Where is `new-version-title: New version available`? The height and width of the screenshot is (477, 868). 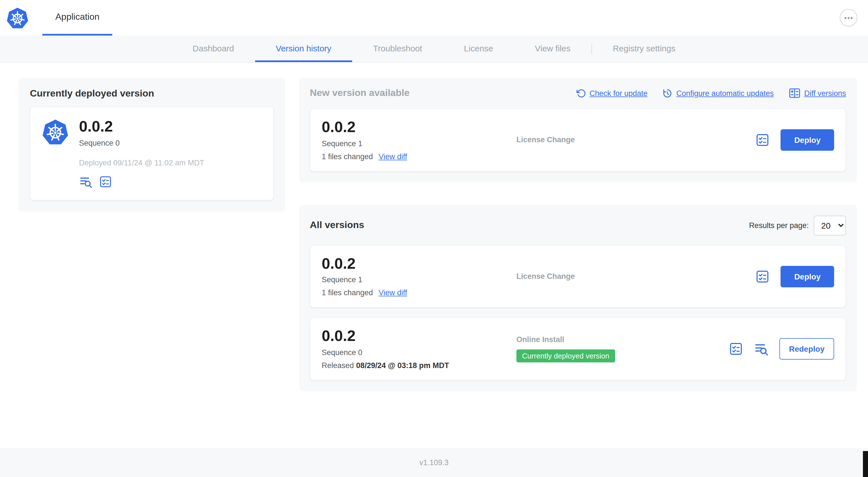 new-version-title: New version available is located at coordinates (360, 93).